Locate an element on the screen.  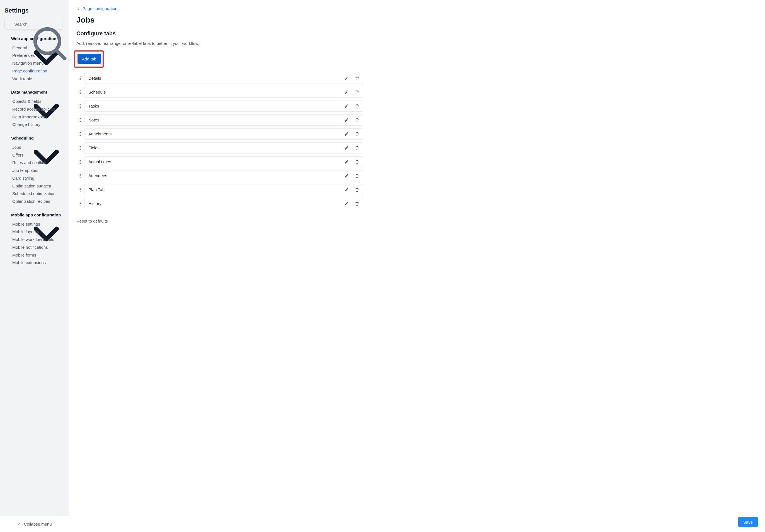
tab-row-body: Fields is located at coordinates (224, 148).